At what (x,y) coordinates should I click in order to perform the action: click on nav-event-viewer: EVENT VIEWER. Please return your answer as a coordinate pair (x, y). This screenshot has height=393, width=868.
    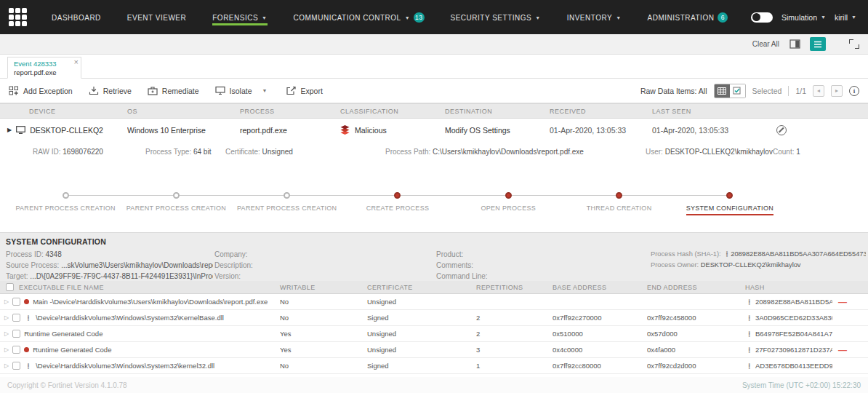
    Looking at the image, I should click on (157, 17).